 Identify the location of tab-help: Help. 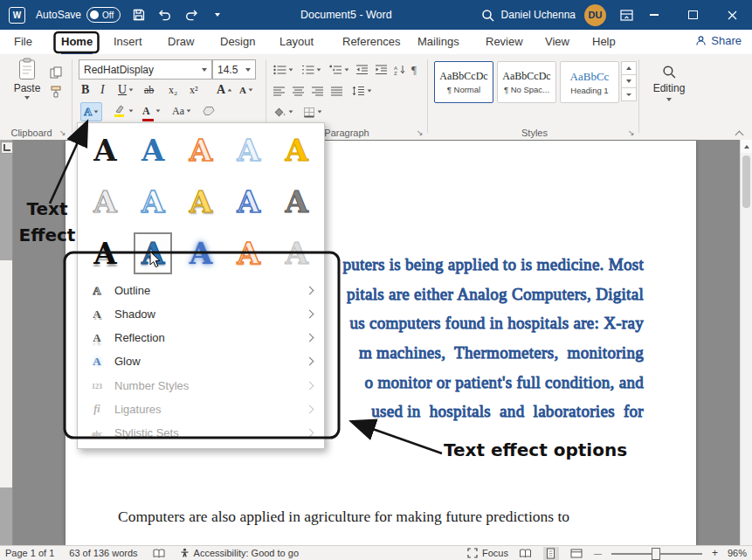
(604, 42).